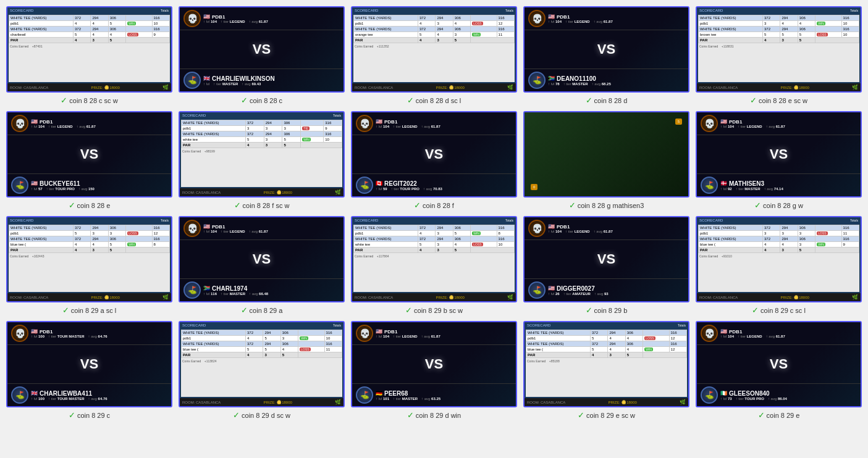 The width and height of the screenshot is (868, 458). What do you see at coordinates (262, 265) in the screenshot?
I see `card-card12: 💀 🇺🇸 PDB1 ↑ lvl 104 ↑ tier LEGEND ↑ avg …` at bounding box center [262, 265].